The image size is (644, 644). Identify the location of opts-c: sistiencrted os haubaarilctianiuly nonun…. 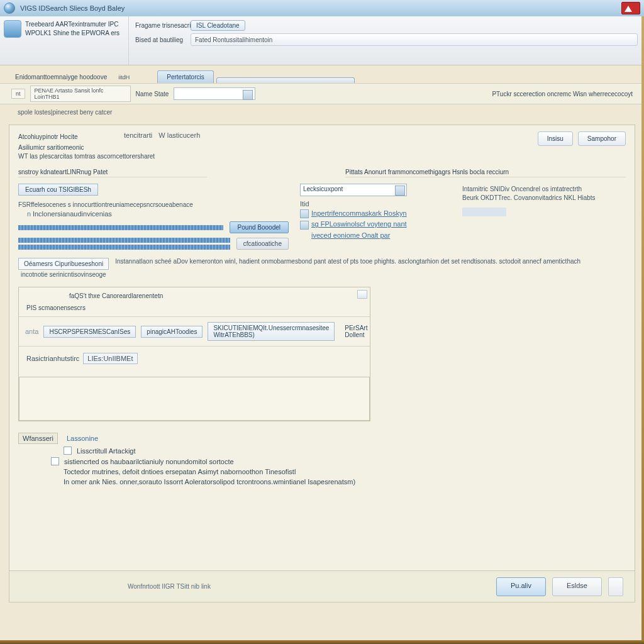
(149, 462).